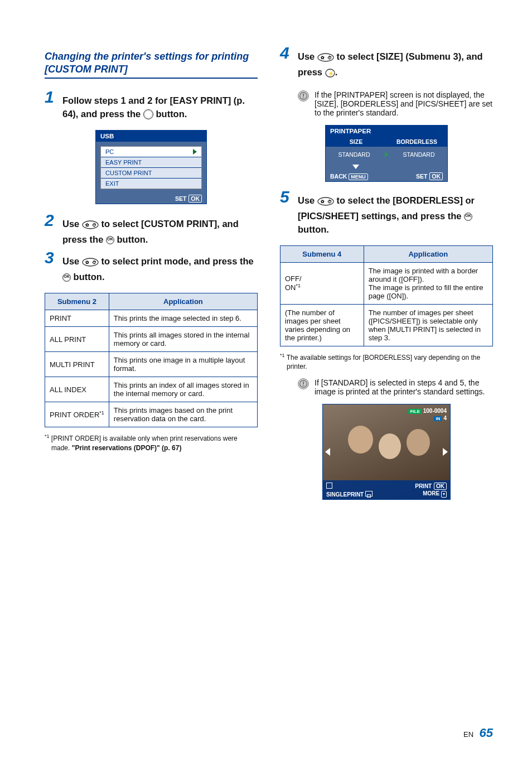 This screenshot has width=532, height=757. I want to click on step-number: 5, so click(284, 197).